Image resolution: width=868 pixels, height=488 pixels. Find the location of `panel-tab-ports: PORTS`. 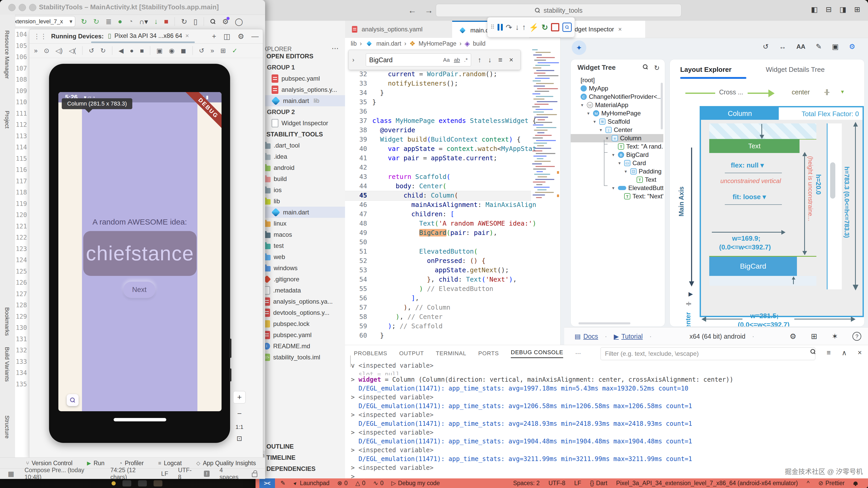

panel-tab-ports: PORTS is located at coordinates (489, 353).